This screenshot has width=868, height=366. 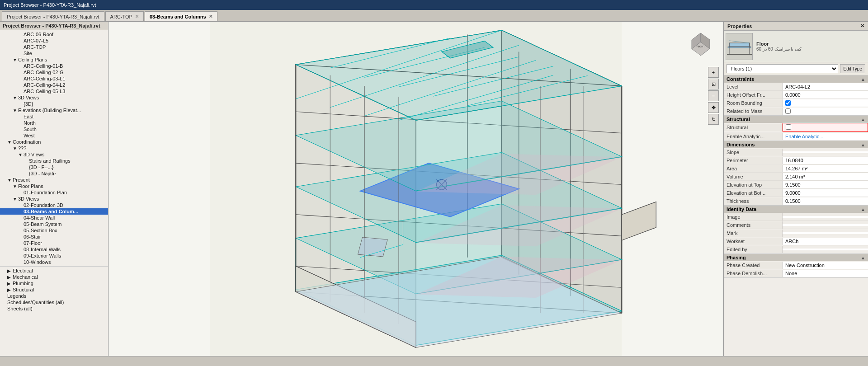 I want to click on tree-item-3d-najafi: {3D - Najafi}, so click(x=54, y=174).